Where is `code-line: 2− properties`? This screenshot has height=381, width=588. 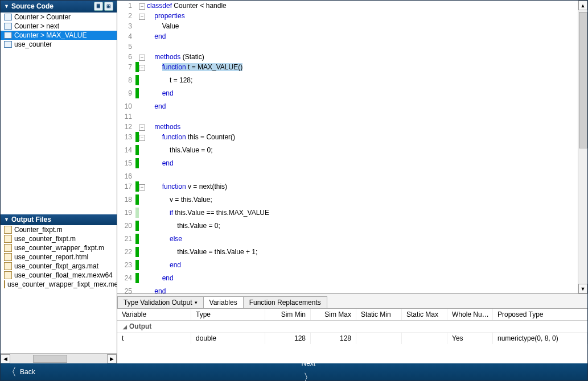 code-line: 2− properties is located at coordinates (347, 16).